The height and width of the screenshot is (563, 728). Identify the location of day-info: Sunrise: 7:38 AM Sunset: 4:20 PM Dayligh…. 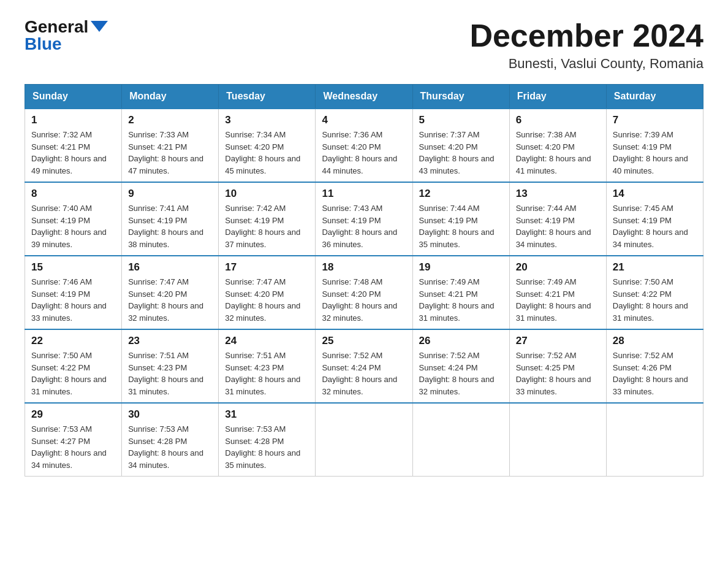
(558, 153).